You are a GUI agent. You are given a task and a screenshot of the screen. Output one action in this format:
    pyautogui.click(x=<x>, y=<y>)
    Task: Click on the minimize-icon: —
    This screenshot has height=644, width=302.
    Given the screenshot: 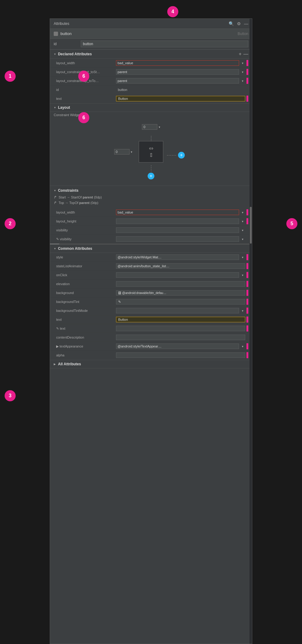 What is the action you would take?
    pyautogui.click(x=246, y=24)
    